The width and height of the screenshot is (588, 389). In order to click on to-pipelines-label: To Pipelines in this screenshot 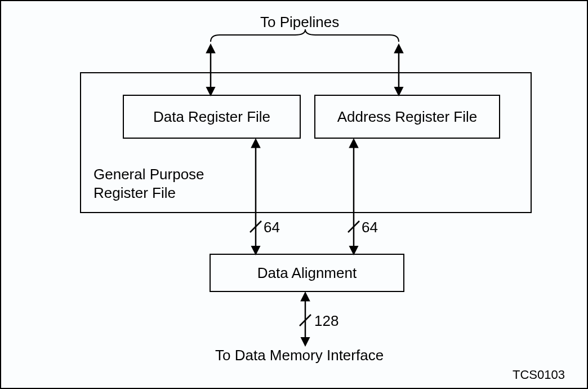, I will do `click(300, 23)`.